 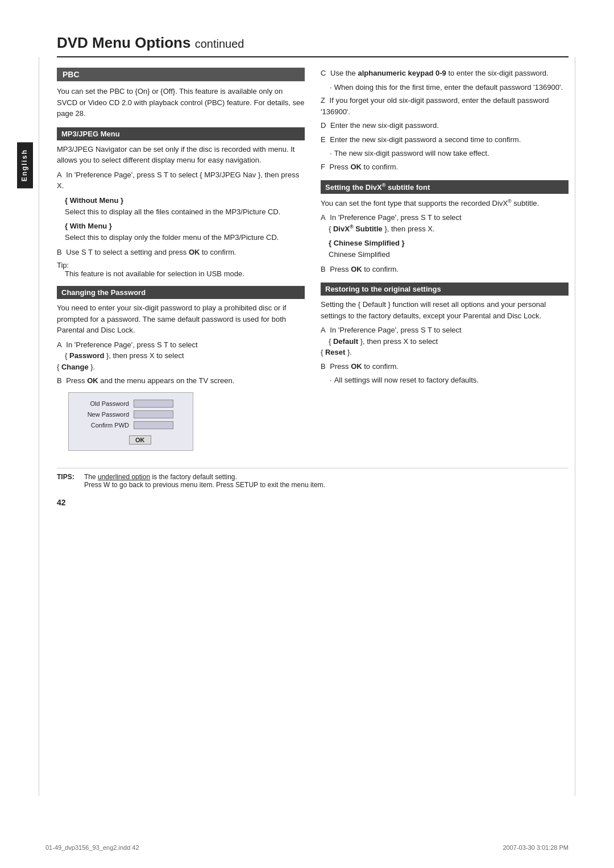 I want to click on old-password-field, so click(x=154, y=404).